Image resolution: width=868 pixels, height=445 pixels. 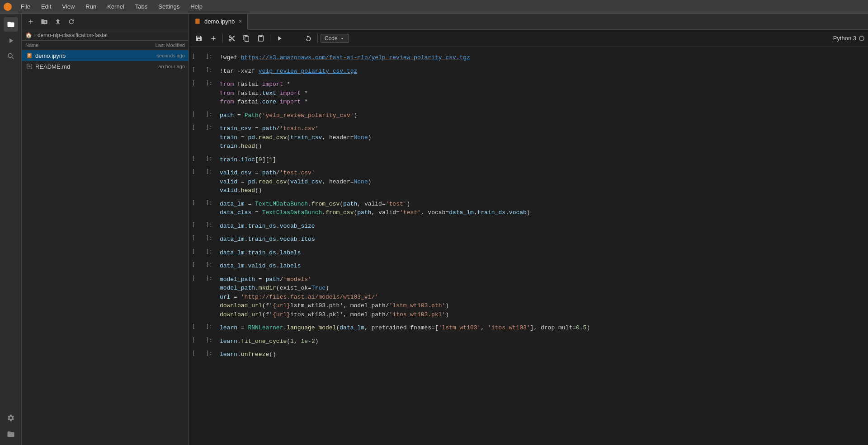 I want to click on activity-files-icon, so click(x=11, y=24).